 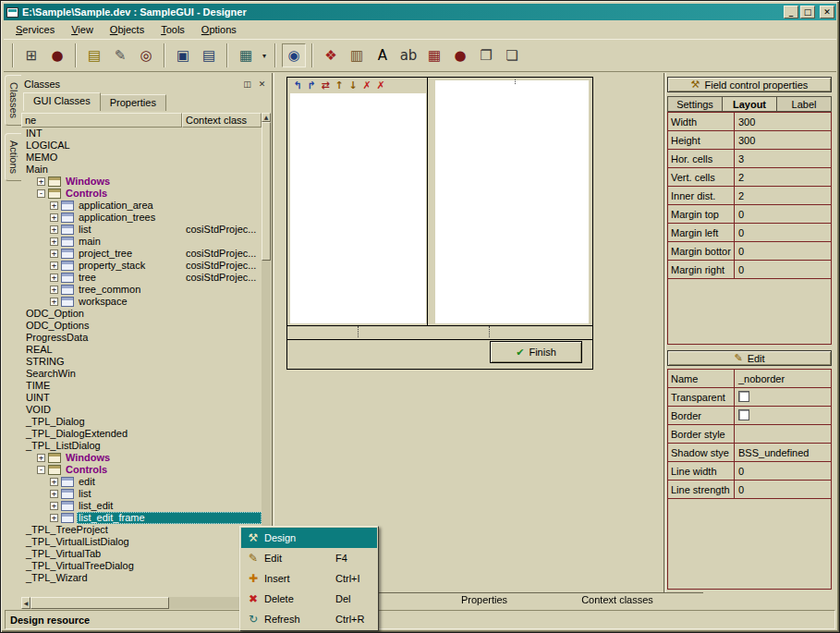 I want to click on tree-row: _TPL_VirtualTab, so click(x=141, y=554).